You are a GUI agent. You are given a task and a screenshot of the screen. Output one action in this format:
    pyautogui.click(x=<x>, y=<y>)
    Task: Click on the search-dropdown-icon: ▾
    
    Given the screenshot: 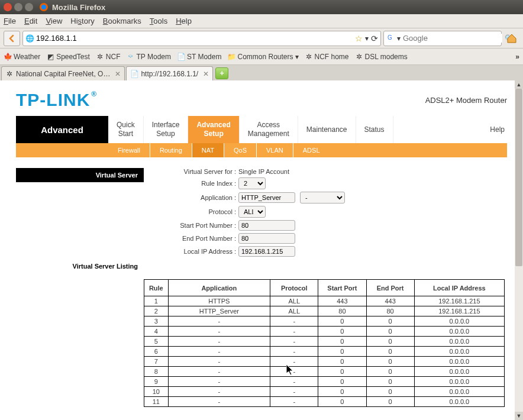 What is the action you would take?
    pyautogui.click(x=399, y=38)
    